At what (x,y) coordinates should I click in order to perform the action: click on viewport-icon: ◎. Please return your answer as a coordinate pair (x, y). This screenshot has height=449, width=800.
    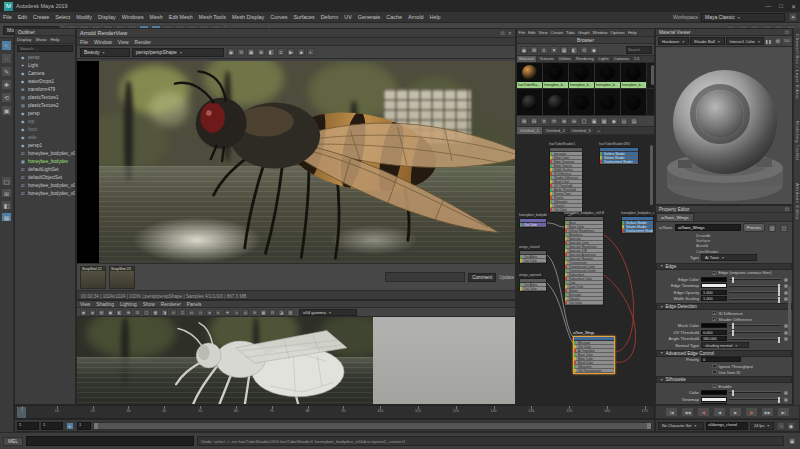
    Looking at the image, I should click on (246, 312).